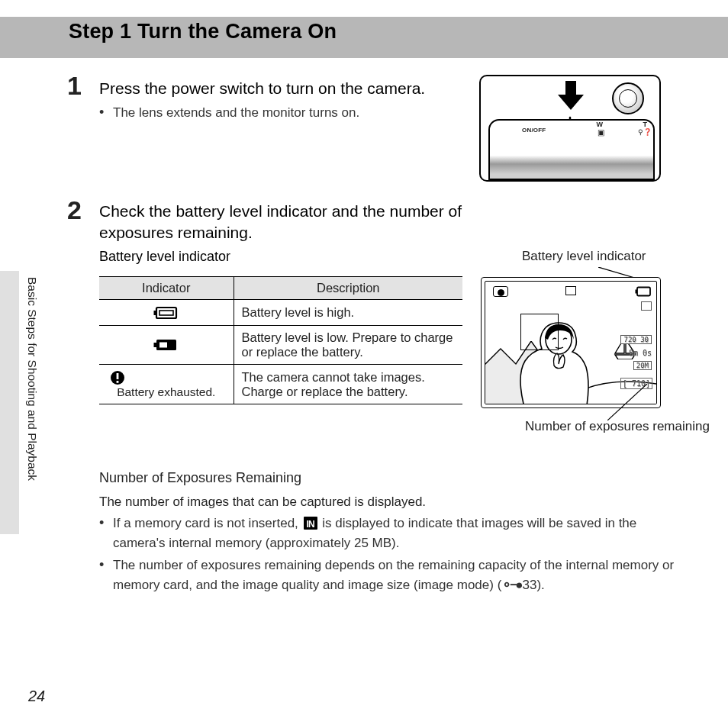  What do you see at coordinates (32, 378) in the screenshot?
I see `section-label: Basic Steps for Shooting and Playback` at bounding box center [32, 378].